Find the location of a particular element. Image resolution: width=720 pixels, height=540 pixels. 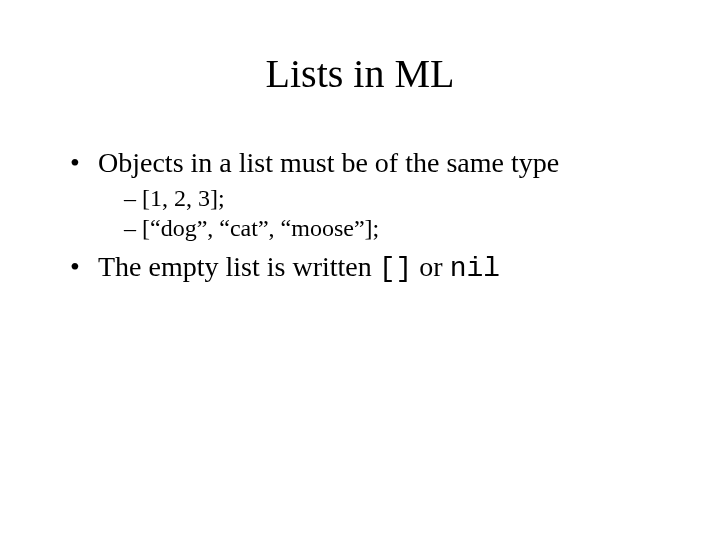

code-nil: nil is located at coordinates (475, 268).